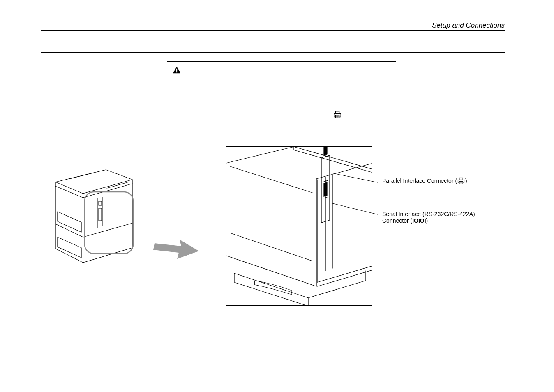 Image resolution: width=554 pixels, height=392 pixels. What do you see at coordinates (427, 221) in the screenshot?
I see `serial-label-suffix: )` at bounding box center [427, 221].